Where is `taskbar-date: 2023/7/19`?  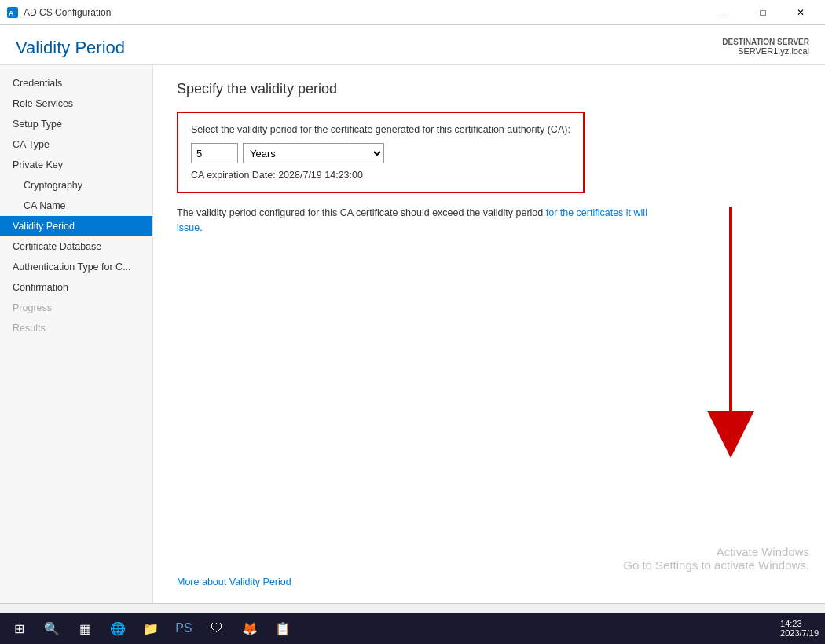 taskbar-date: 2023/7/19 is located at coordinates (800, 633).